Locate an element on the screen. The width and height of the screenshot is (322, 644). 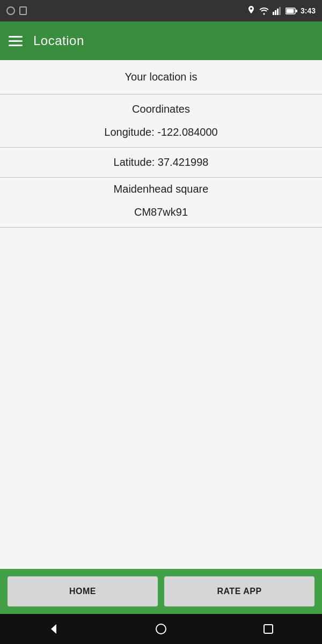
status-bar-left-icons is located at coordinates (17, 11).